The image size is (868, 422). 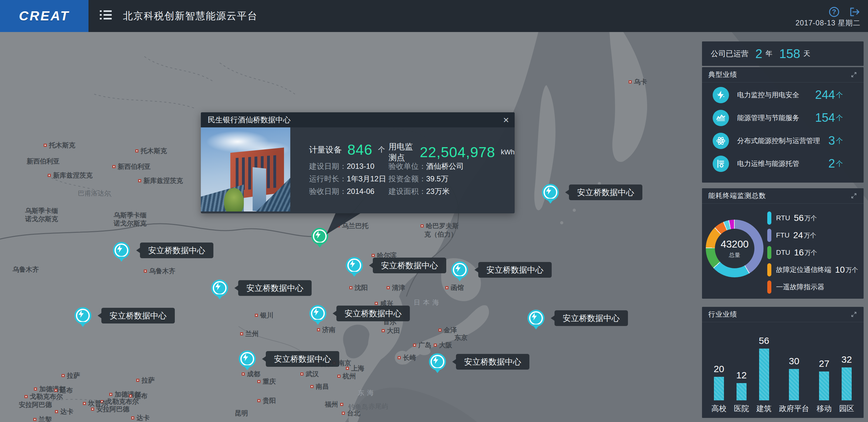 What do you see at coordinates (764, 408) in the screenshot?
I see `bar-category-label: 建筑` at bounding box center [764, 408].